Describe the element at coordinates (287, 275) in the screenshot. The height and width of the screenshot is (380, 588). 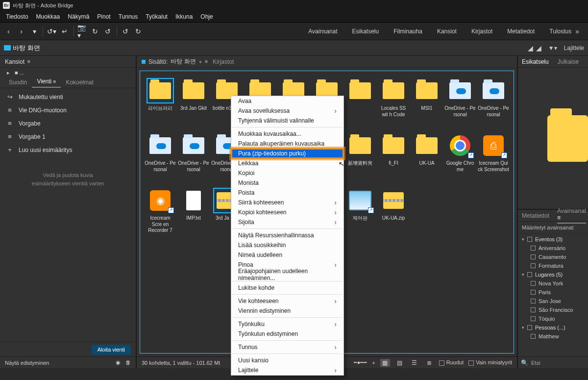
I see `context-item: Eräajopohjainen uudelleen nimeäminen...` at that location.